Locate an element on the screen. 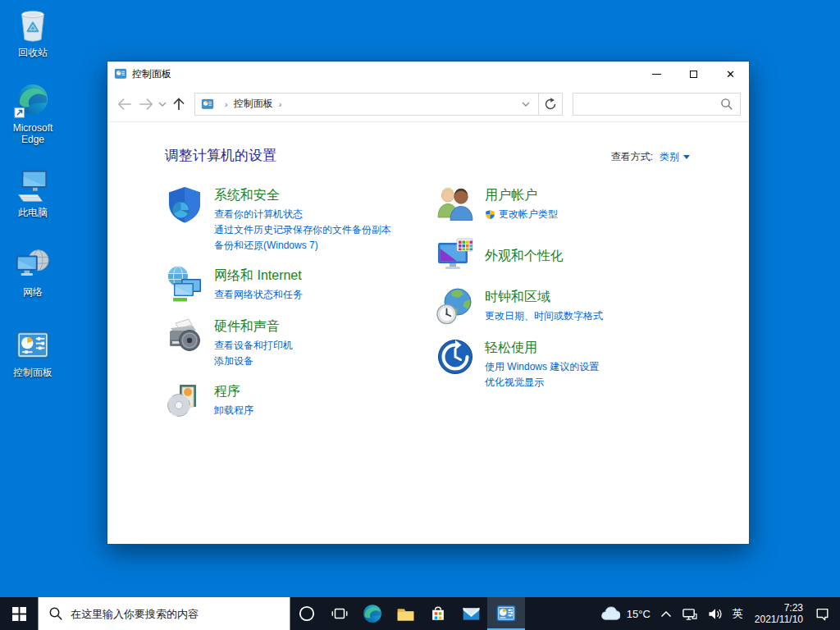  taskbar-file-explorer-button is located at coordinates (405, 614).